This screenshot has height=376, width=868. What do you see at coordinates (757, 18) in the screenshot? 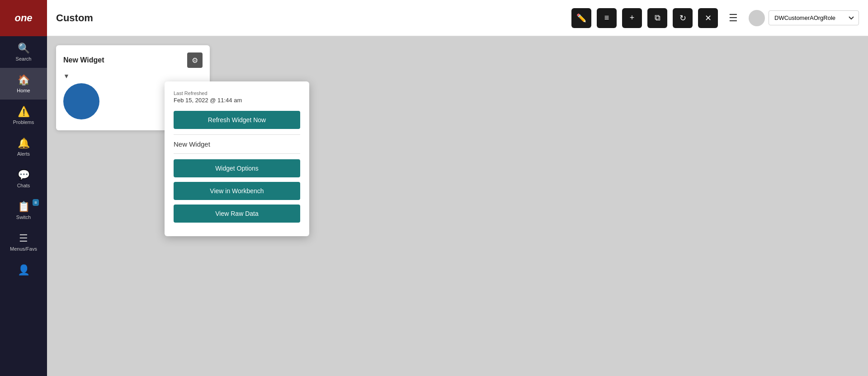
I see `avatar` at bounding box center [757, 18].